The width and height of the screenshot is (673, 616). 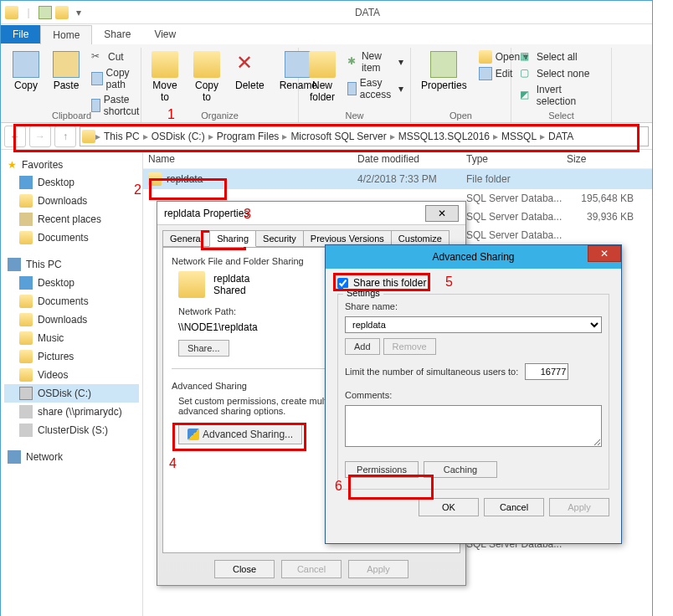 What do you see at coordinates (364, 136) in the screenshot?
I see `address-bar: ▸ This PC▸ OSDisk (C:)▸ Program Files▸ M…` at bounding box center [364, 136].